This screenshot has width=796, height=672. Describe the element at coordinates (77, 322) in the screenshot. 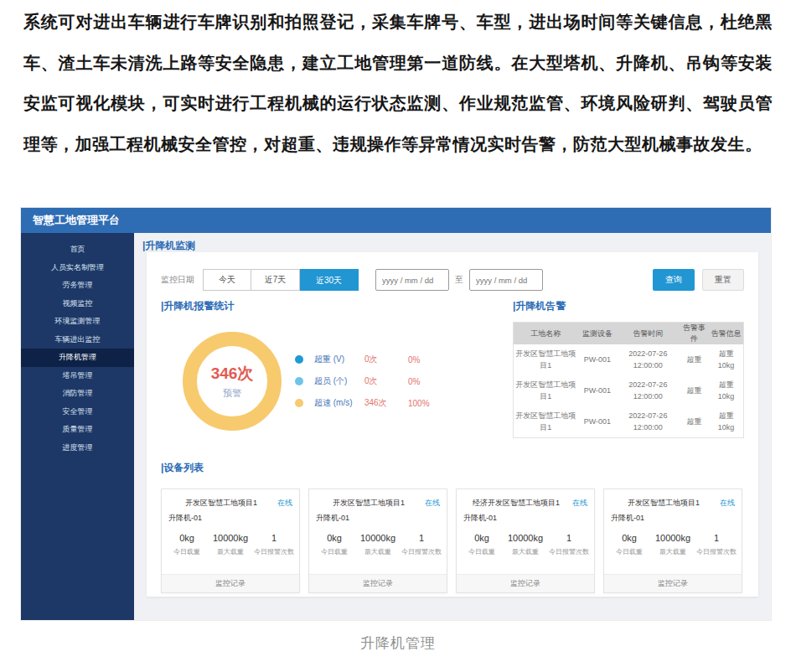

I see `sidebar-item-environment: 环境监测管理` at that location.